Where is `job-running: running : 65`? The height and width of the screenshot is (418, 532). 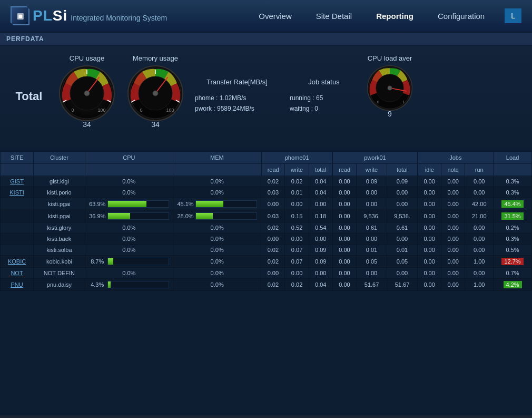
job-running: running : 65 is located at coordinates (324, 98).